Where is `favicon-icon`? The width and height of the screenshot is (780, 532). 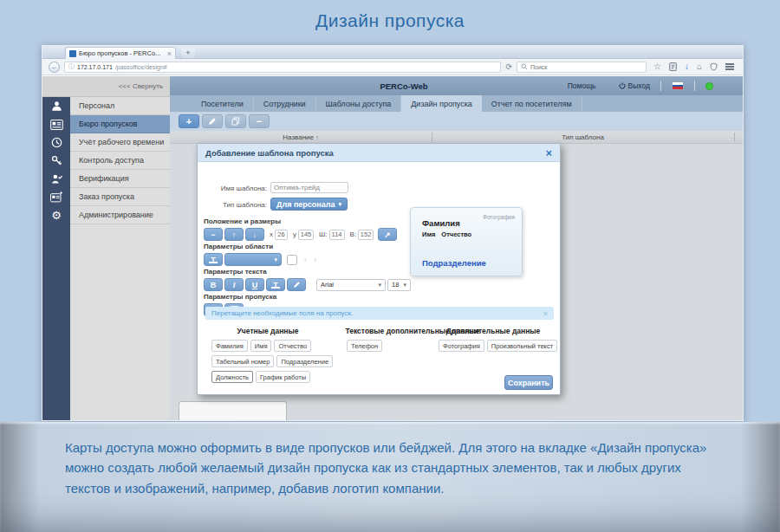
favicon-icon is located at coordinates (73, 54).